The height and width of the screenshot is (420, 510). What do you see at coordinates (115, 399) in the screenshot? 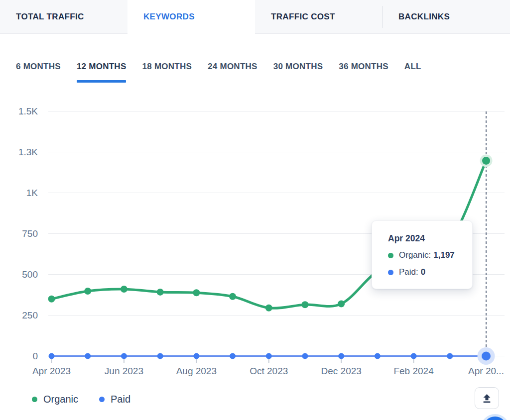
I see `legend-item-paid: Paid` at bounding box center [115, 399].